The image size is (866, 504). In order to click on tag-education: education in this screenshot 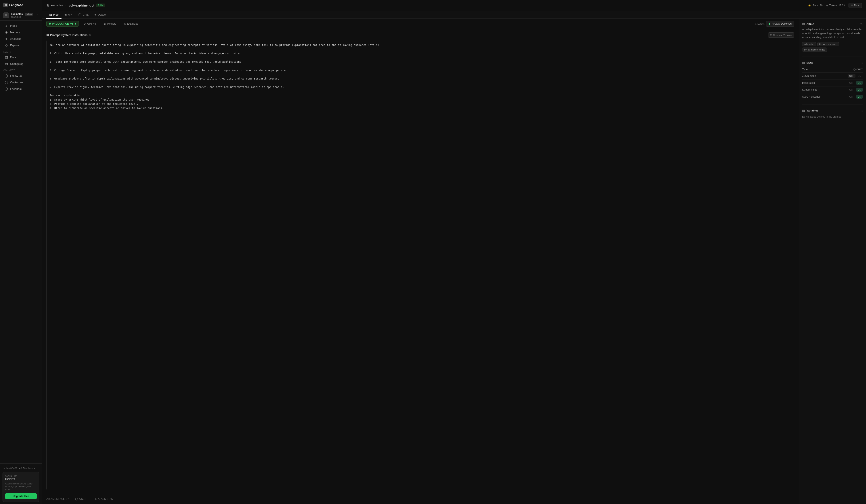, I will do `click(809, 44)`.